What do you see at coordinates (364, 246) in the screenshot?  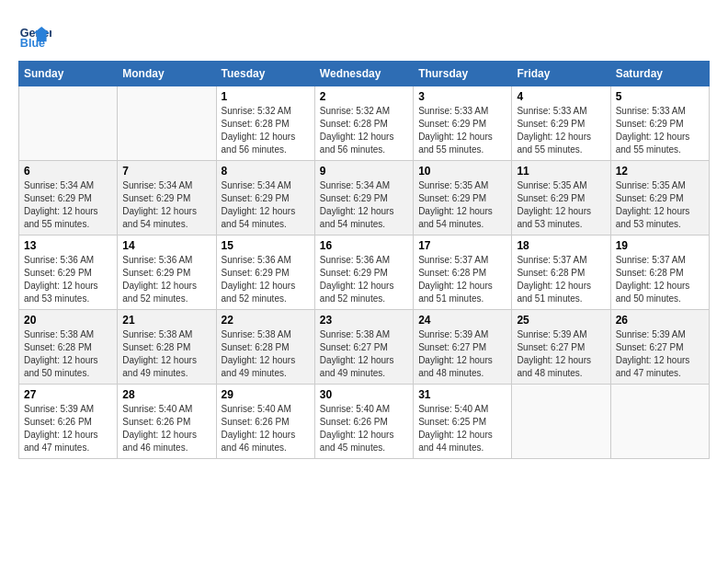 I see `day-number: 16` at bounding box center [364, 246].